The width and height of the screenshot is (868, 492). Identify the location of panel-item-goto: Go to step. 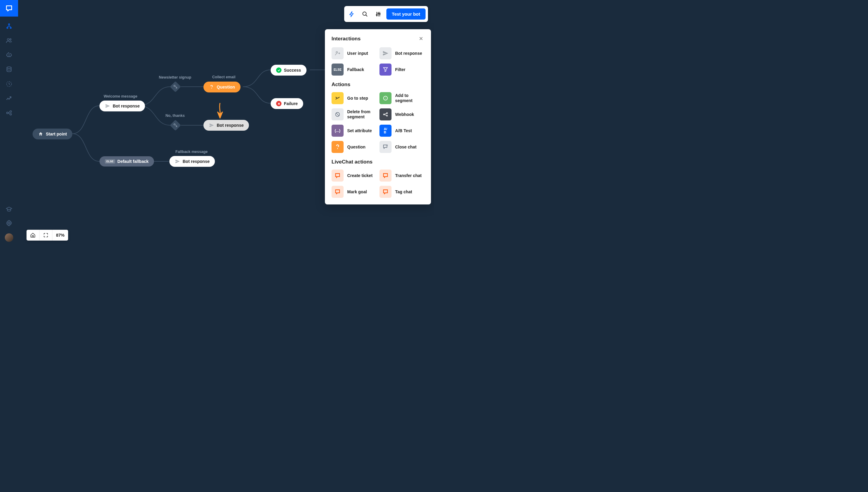
(354, 98).